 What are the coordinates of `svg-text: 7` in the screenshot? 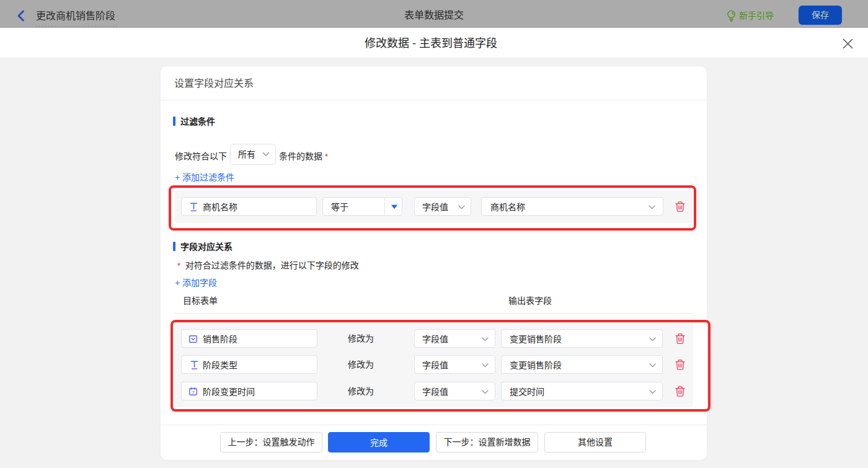 It's located at (193, 393).